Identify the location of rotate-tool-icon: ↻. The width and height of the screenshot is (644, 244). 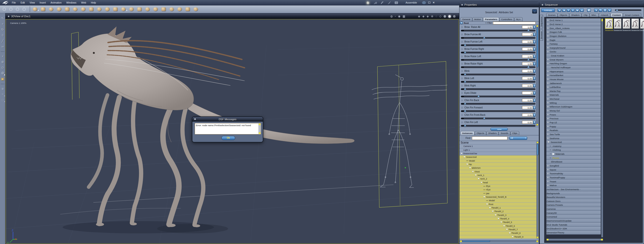
(2, 30).